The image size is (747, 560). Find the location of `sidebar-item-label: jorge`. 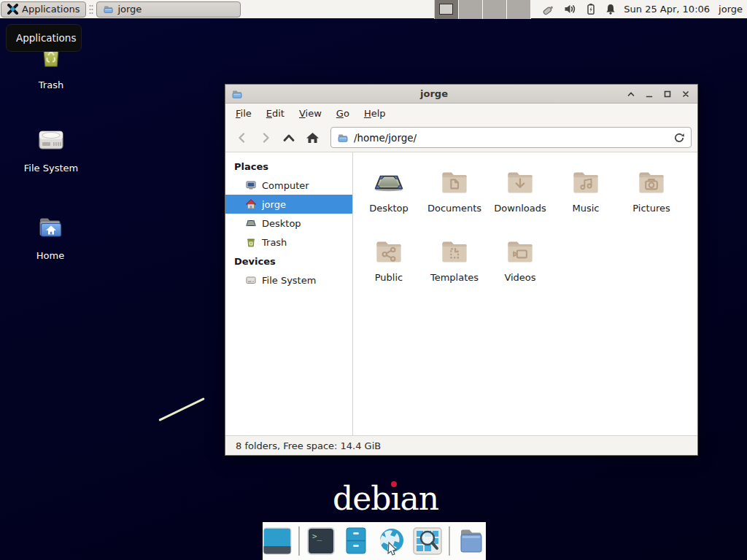

sidebar-item-label: jorge is located at coordinates (274, 204).